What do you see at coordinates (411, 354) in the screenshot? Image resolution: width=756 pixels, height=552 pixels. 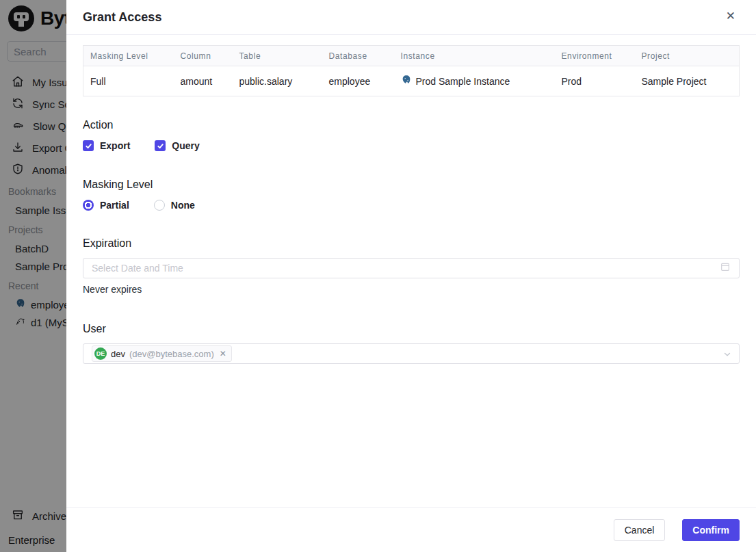 I see `user-select: DE dev (dev@bytebase.com) ✕` at bounding box center [411, 354].